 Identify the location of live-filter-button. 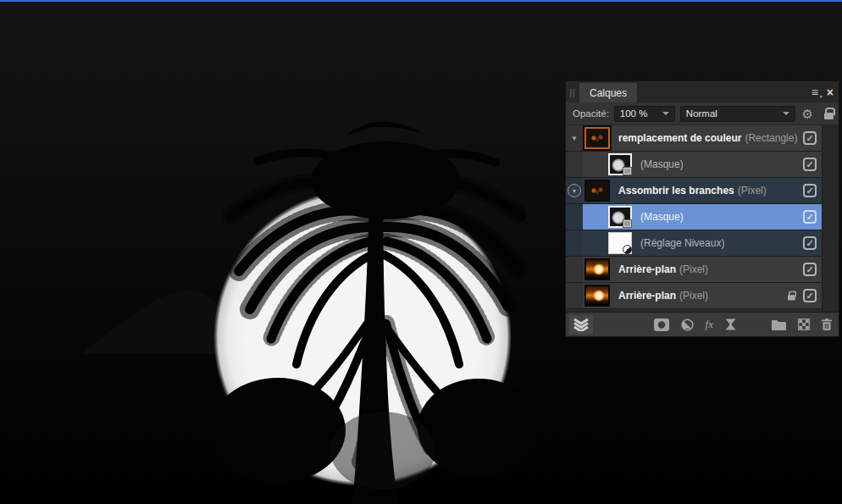
(730, 324).